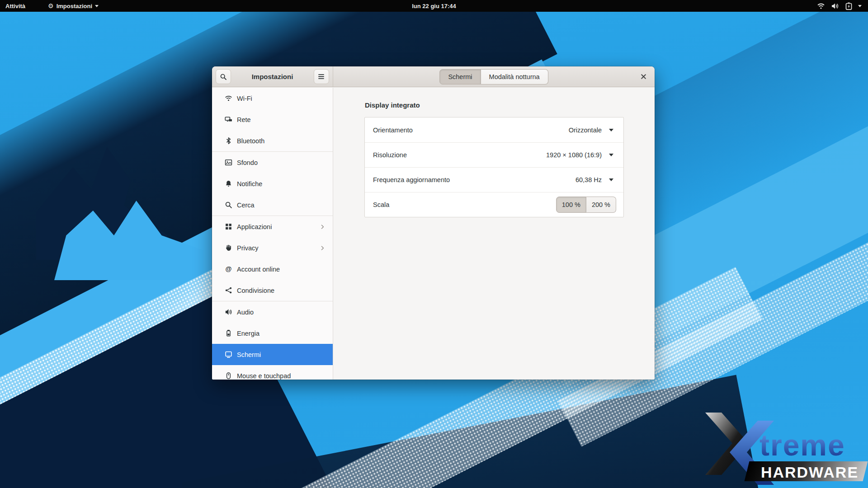  I want to click on network-icon, so click(229, 119).